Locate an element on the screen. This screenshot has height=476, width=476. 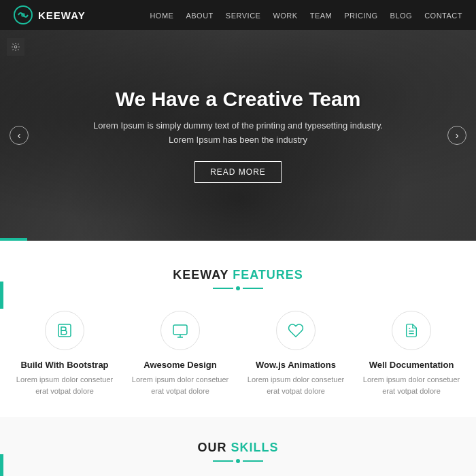
skills-divider is located at coordinates (238, 461).